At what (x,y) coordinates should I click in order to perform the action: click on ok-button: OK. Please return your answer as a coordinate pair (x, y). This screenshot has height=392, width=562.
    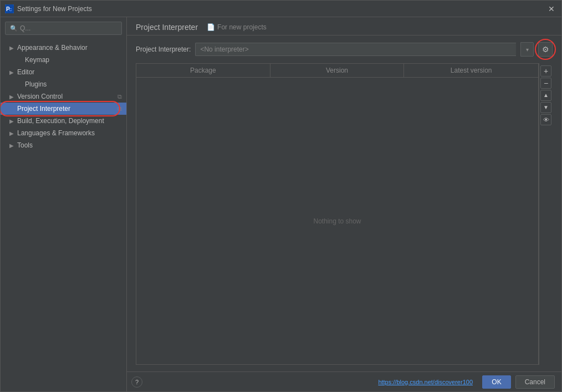
    Looking at the image, I should click on (497, 382).